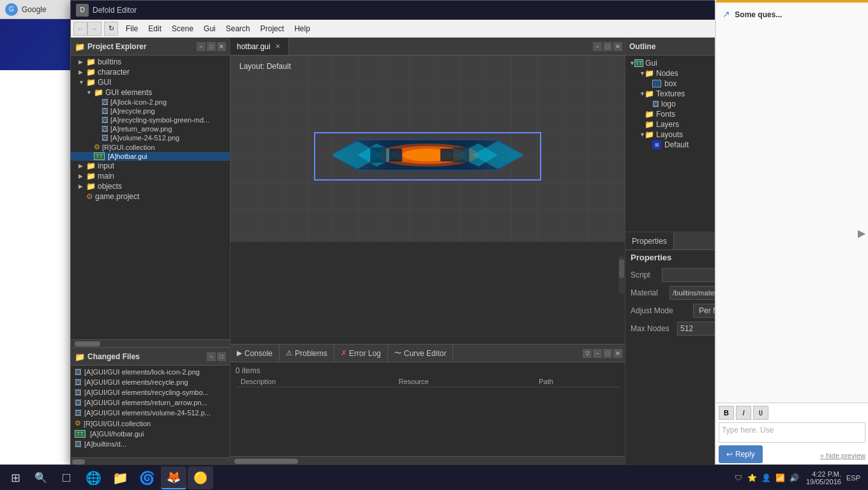 The image size is (868, 490). Describe the element at coordinates (131, 29) in the screenshot. I see `menu-item-file: File` at that location.